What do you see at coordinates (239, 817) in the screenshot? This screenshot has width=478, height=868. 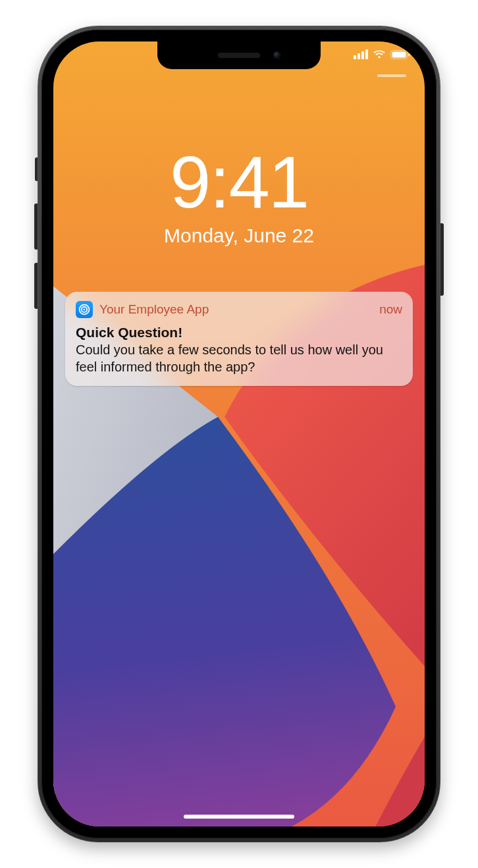 I see `home-indicator` at bounding box center [239, 817].